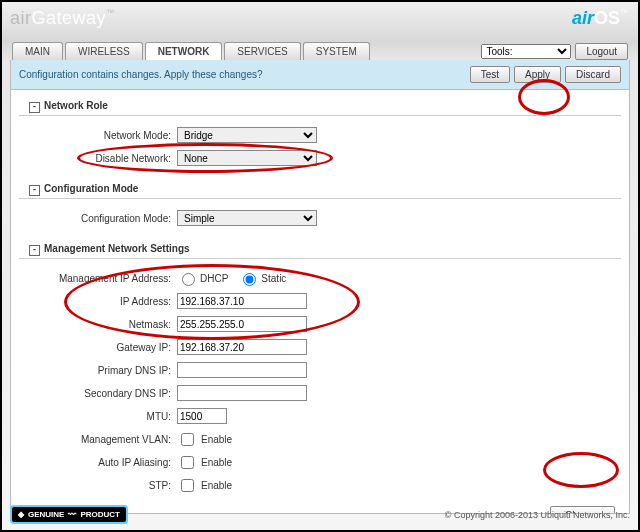 The height and width of the screenshot is (532, 640). What do you see at coordinates (94, 348) in the screenshot?
I see `label-gateway: Gateway IP:` at bounding box center [94, 348].